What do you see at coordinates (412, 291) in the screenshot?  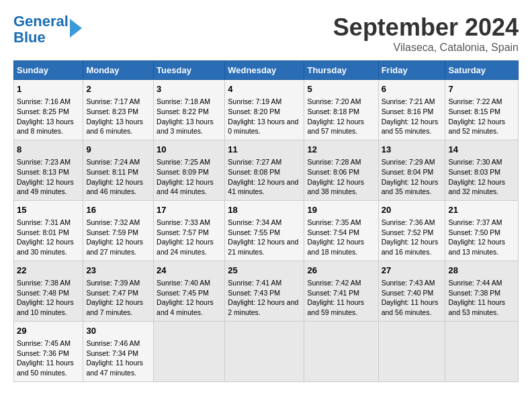 I see `calendar-cell-w4-d6: 27 Sunrise: 7:43 AM Sunset: 7:40 PM Dayl…` at bounding box center [412, 291].